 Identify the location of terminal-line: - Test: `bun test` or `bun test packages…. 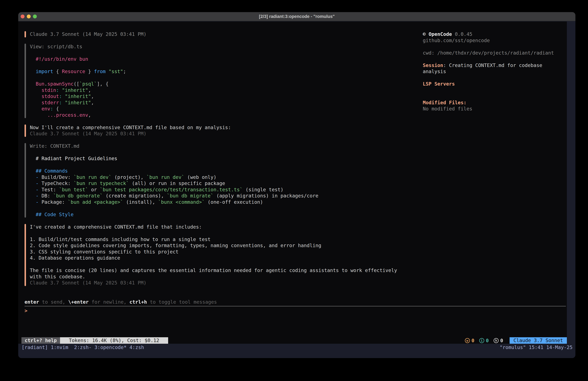
(223, 190).